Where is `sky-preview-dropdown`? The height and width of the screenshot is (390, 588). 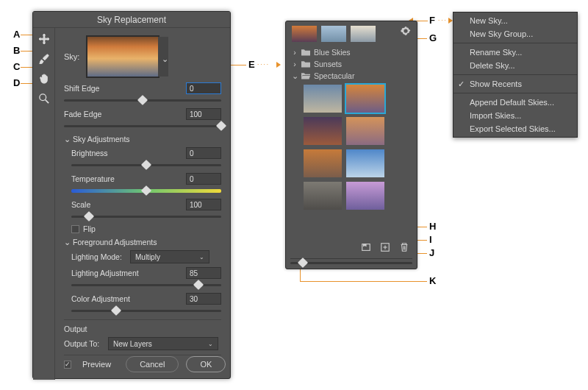
sky-preview-dropdown is located at coordinates (123, 57).